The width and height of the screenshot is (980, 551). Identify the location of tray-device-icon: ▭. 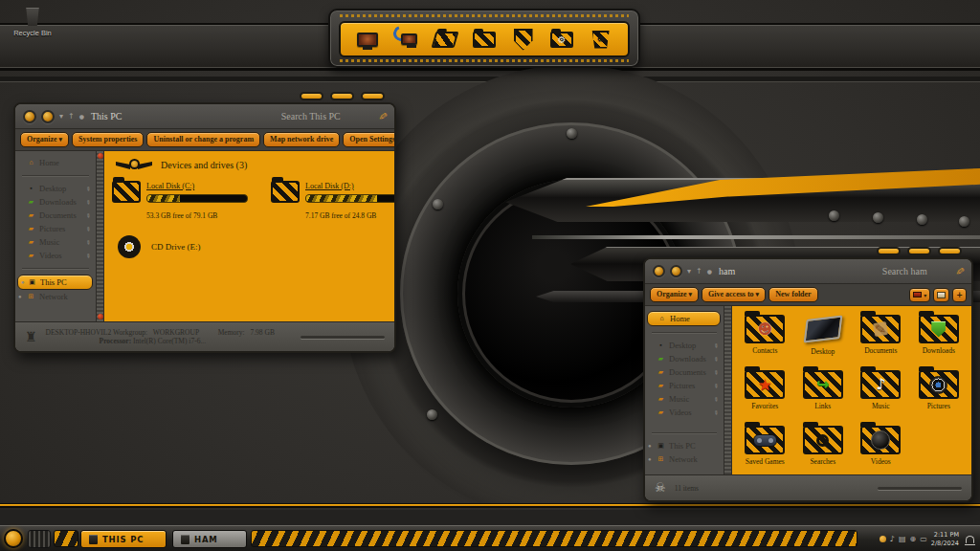
(924, 540).